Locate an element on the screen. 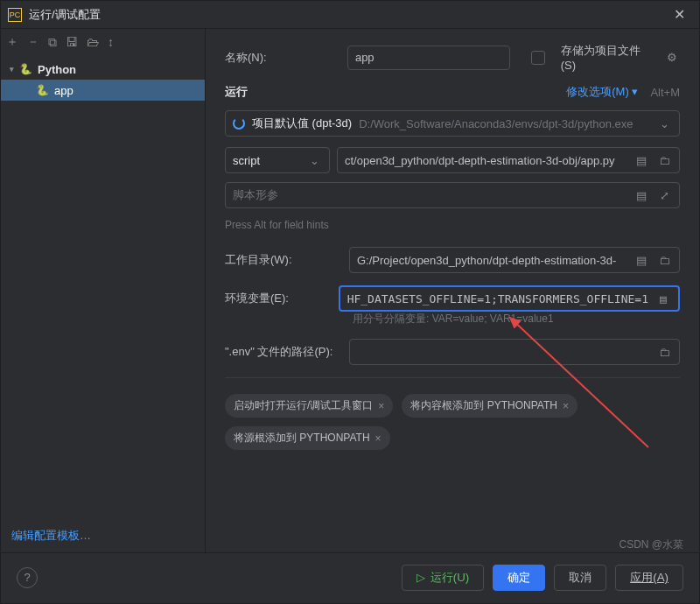 The width and height of the screenshot is (700, 604). name-input is located at coordinates (429, 58).